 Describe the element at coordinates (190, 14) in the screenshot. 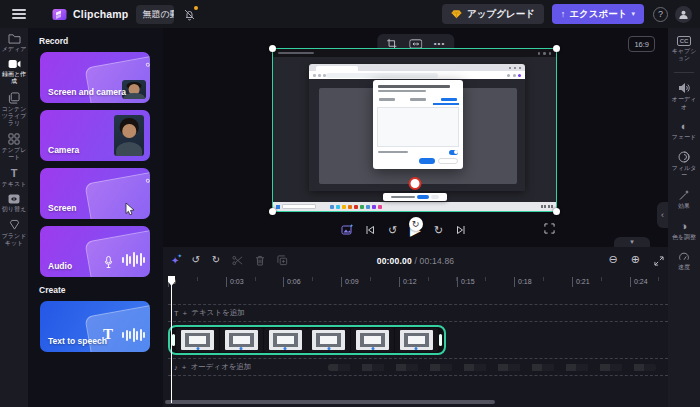

I see `notification-bell-icon` at that location.